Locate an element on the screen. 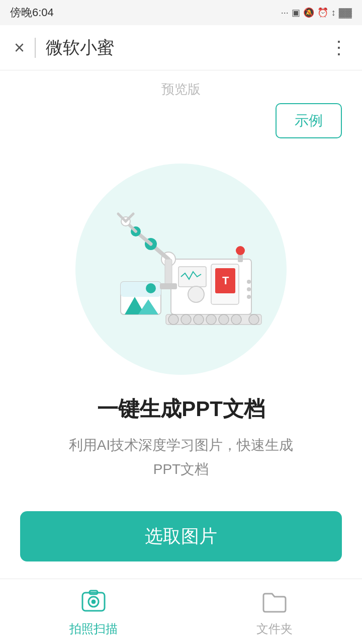 The width and height of the screenshot is (362, 644). example-button: 示例 is located at coordinates (309, 121).